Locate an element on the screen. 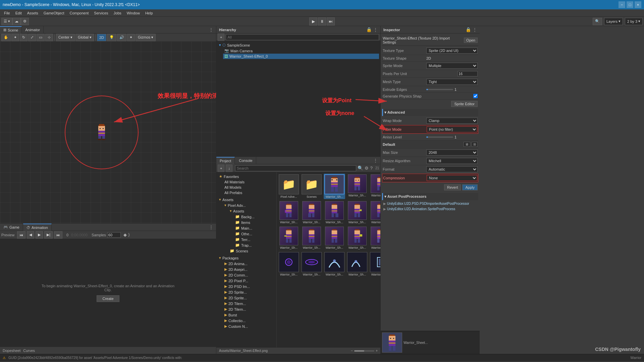  play-button: ▶ is located at coordinates (313, 21).